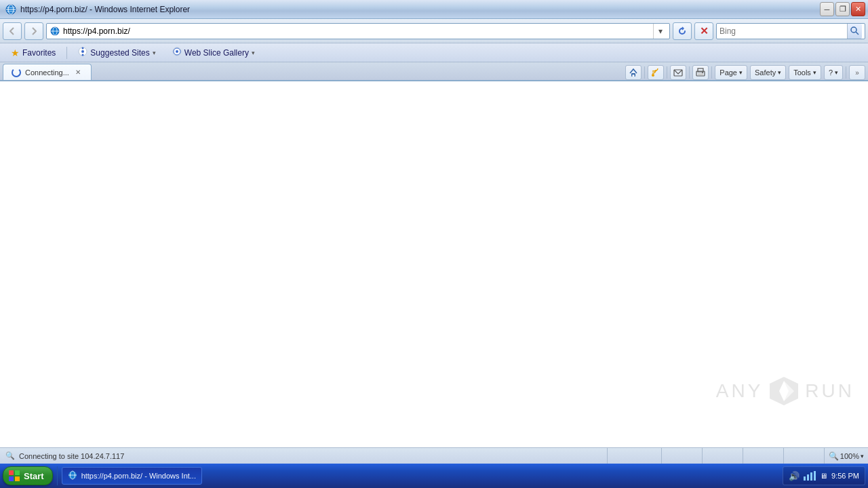 This screenshot has width=868, height=488. I want to click on page-button: Page ▾, so click(731, 73).